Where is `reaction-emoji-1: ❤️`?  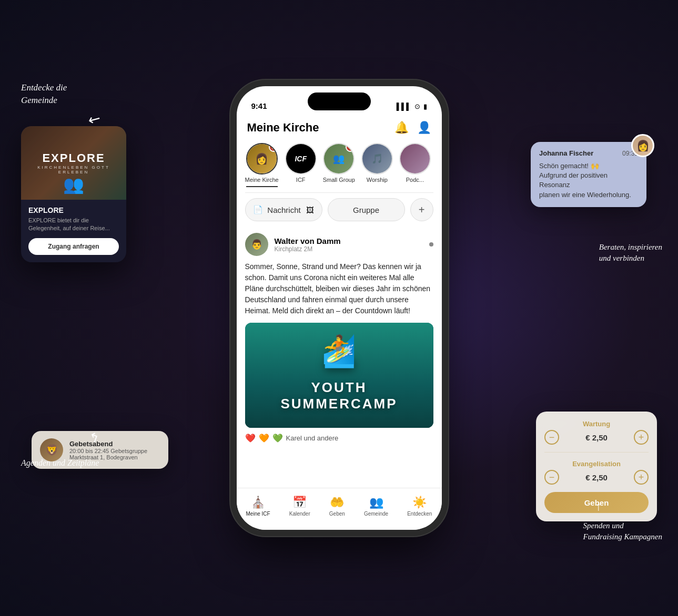
reaction-emoji-1: ❤️ is located at coordinates (250, 438).